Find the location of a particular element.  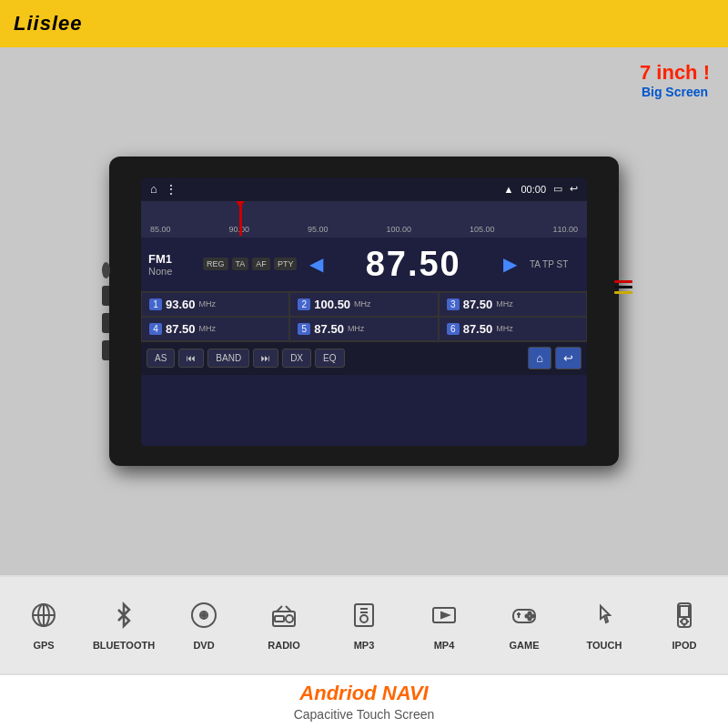

feature-label-dvd: DVD is located at coordinates (204, 645).